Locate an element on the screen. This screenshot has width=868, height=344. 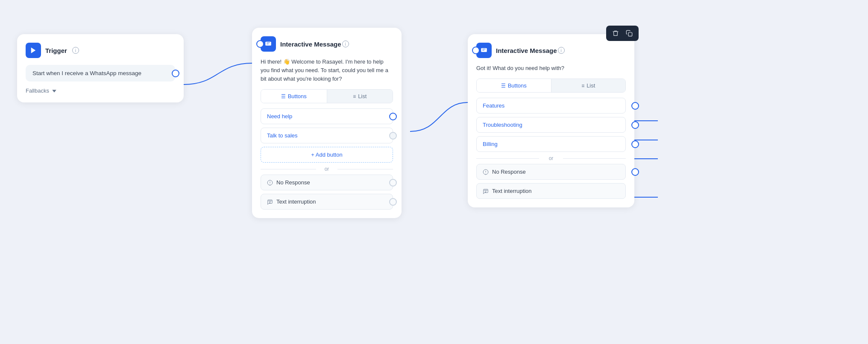
im-card-1: Interactive Message i Hi there! 👋 Welcom… is located at coordinates (327, 123).